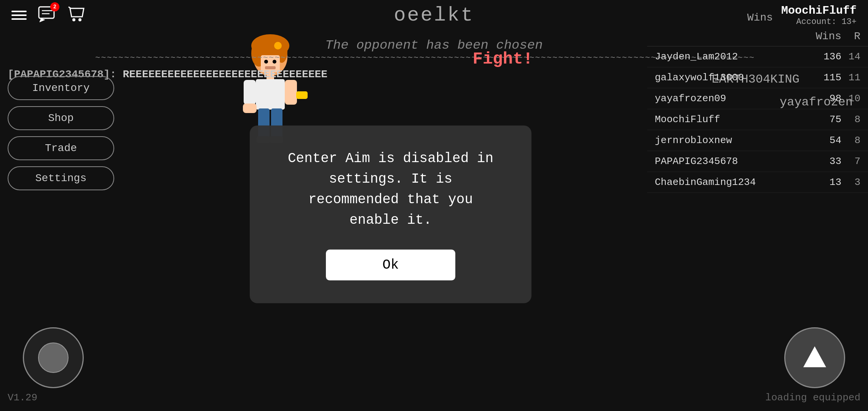  Describe the element at coordinates (851, 78) in the screenshot. I see `leaderboard-player-rank: 11` at that location.